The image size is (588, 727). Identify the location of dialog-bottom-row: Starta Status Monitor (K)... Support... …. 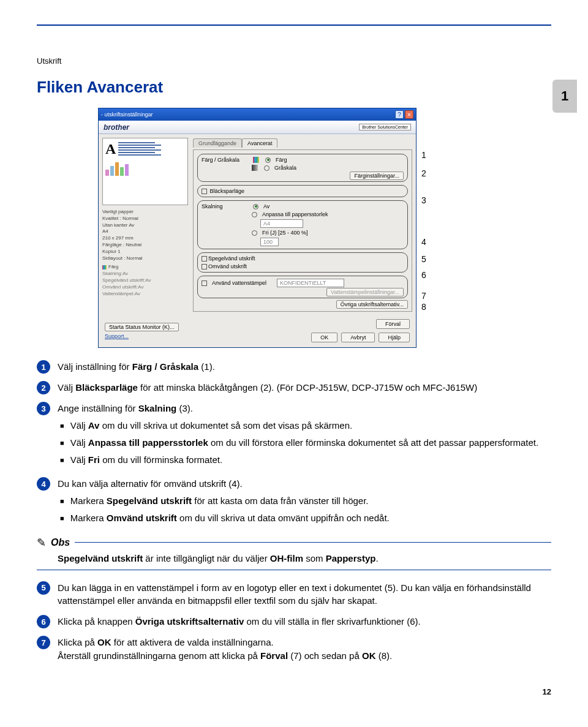
(257, 331).